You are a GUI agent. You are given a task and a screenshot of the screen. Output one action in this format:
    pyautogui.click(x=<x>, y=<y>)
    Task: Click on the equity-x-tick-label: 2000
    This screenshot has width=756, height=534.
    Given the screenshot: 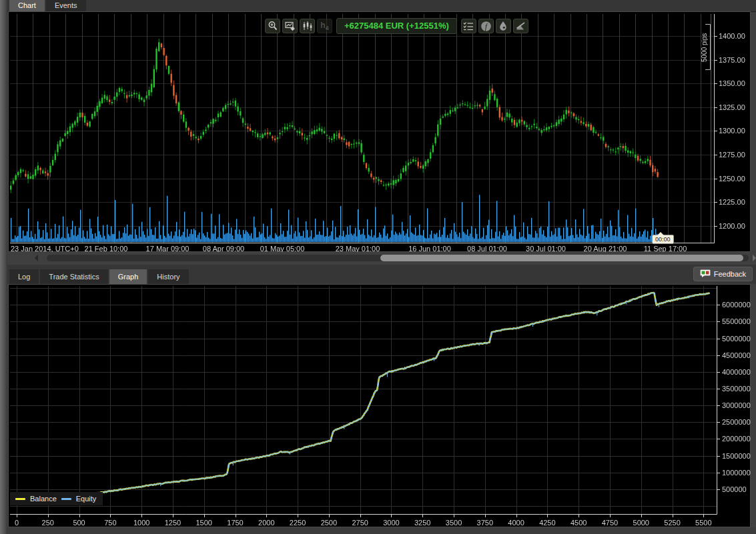 What is the action you would take?
    pyautogui.click(x=266, y=523)
    